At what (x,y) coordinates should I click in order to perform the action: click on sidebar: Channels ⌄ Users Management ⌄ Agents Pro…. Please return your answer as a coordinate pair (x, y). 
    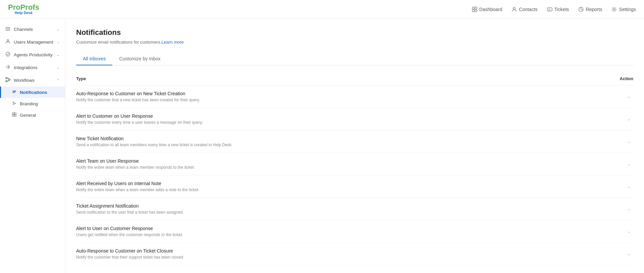
    Looking at the image, I should click on (33, 146).